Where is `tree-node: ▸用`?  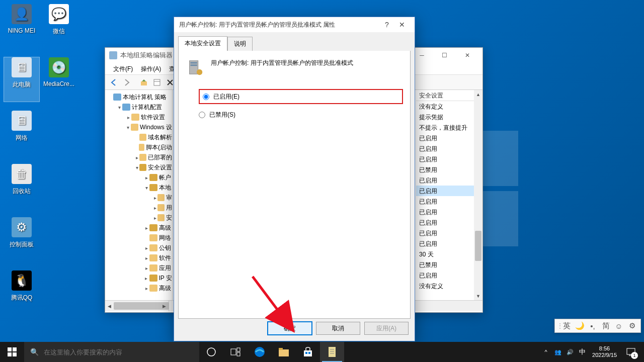
tree-node: ▸用 is located at coordinates (139, 208).